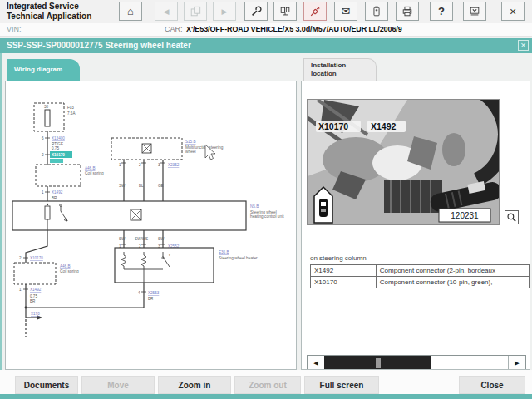 This screenshot has width=532, height=399. Describe the element at coordinates (316, 363) in the screenshot. I see `scroll-left-icon: ◀` at that location.